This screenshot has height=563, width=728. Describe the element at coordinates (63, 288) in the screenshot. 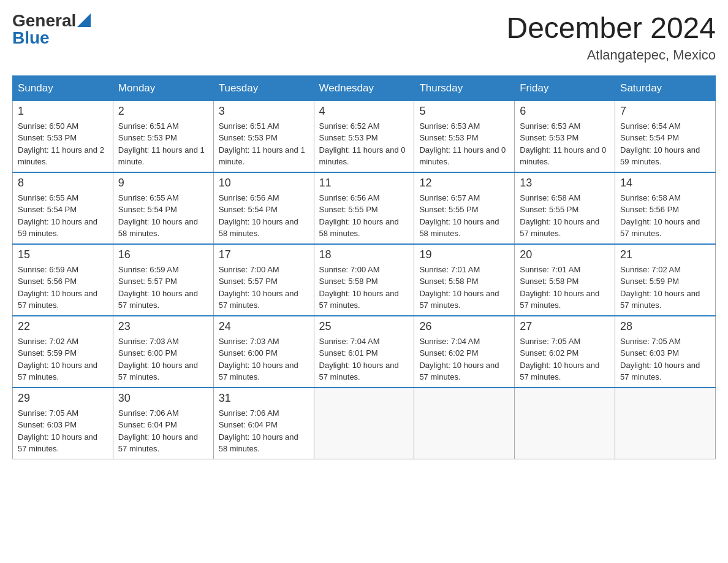

I see `day-info: Sunrise: 6:59 AMSunset: 5:56 PMDaylight:…` at that location.